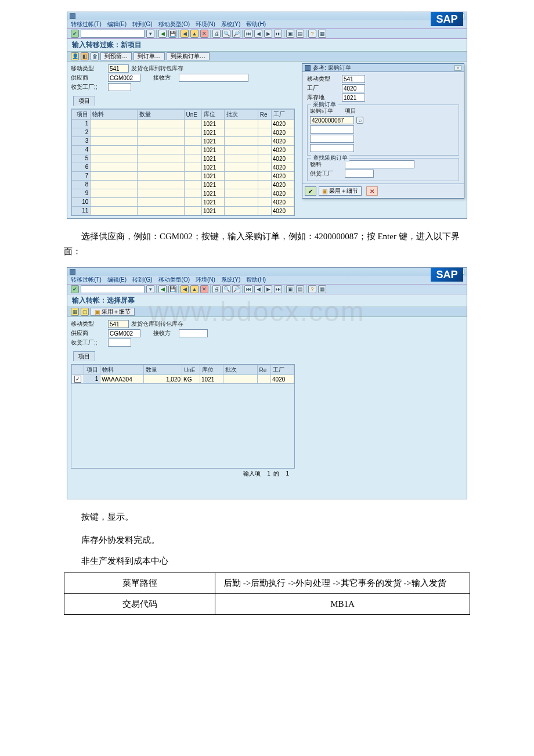 Image resolution: width=534 pixels, height=756 pixels. What do you see at coordinates (75, 56) in the screenshot?
I see `user-icon: 👤` at bounding box center [75, 56].